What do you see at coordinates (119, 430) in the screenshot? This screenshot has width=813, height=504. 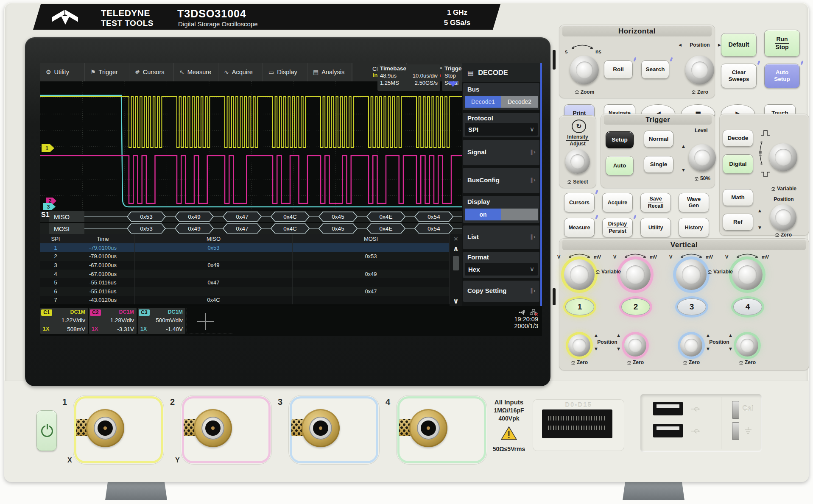 I see `bnc-input-1: 1 X` at bounding box center [119, 430].